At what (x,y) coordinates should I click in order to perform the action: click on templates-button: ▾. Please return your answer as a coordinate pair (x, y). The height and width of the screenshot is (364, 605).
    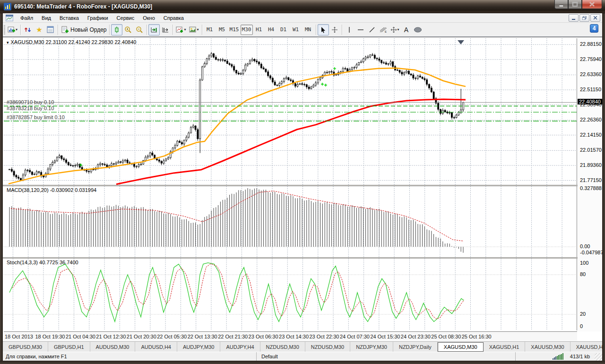
    Looking at the image, I should click on (194, 30).